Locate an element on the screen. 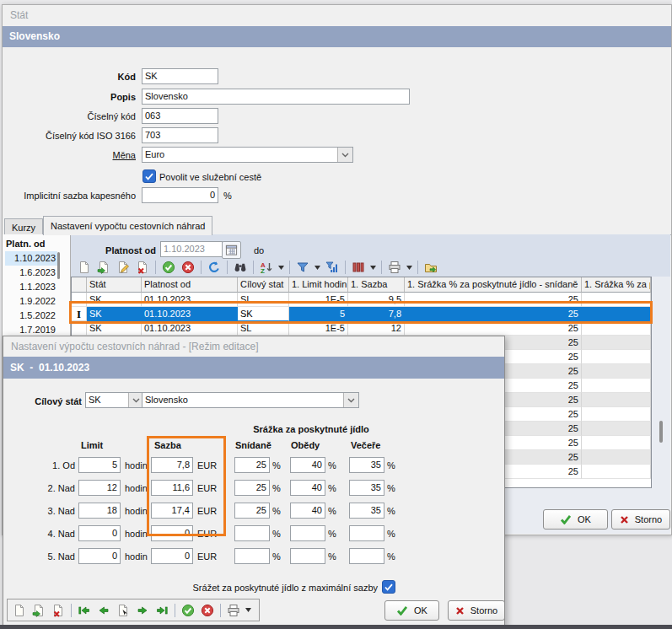 The image size is (672, 629). limit-input: 18 is located at coordinates (99, 511).